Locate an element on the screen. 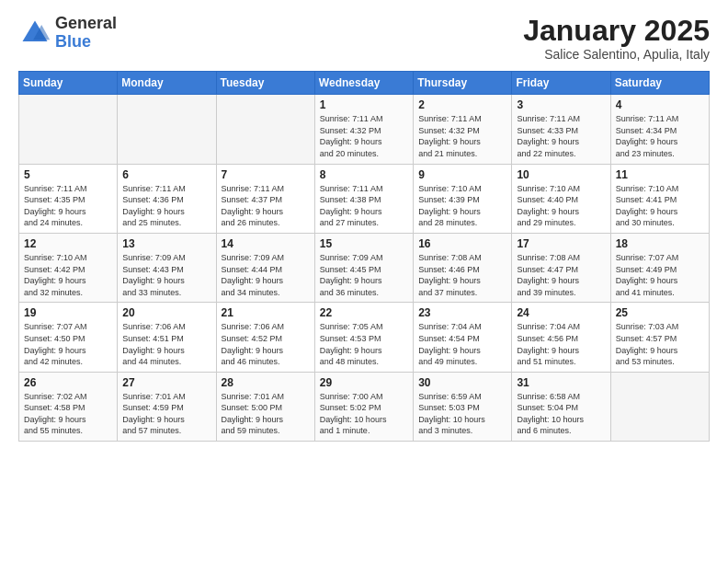 The image size is (728, 563). day-info: Sunrise: 7:11 AMSunset: 4:33 PMDaylight:… is located at coordinates (561, 136).